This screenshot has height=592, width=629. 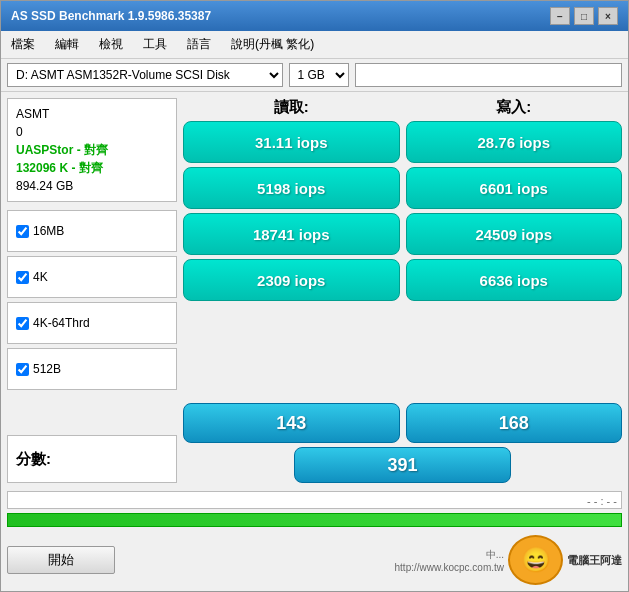 What do you see at coordinates (92, 320) in the screenshot?
I see `bench-labels: 16MB 4K 4K-64Thrd 512B` at bounding box center [92, 320].